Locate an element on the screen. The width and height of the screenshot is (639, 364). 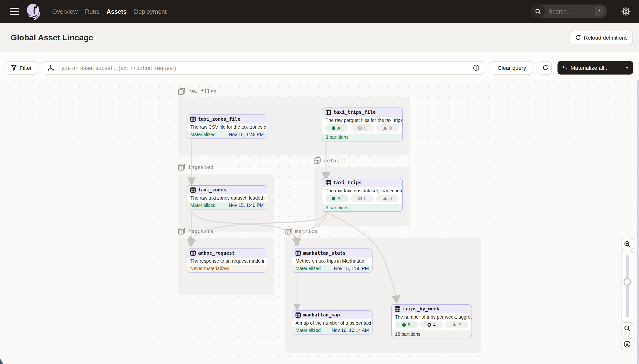
asset-node-taxi_zones: taxi_zones The raw taxi zones dataset, l… is located at coordinates (227, 198).